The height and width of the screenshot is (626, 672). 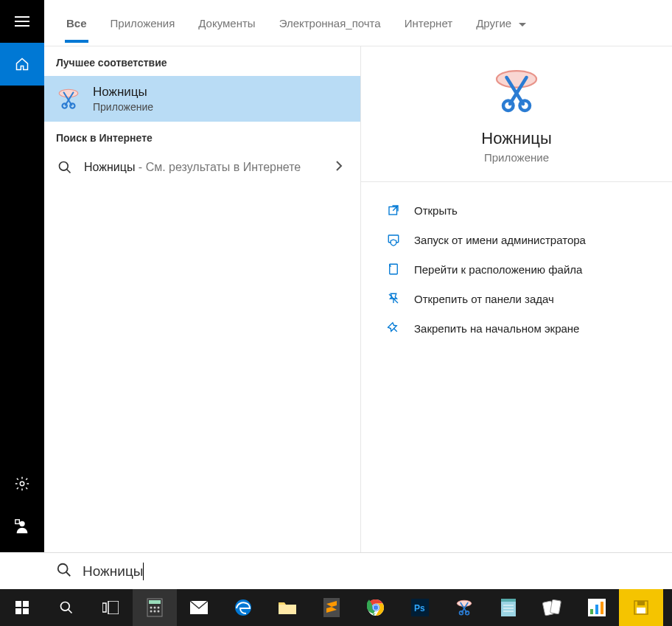 What do you see at coordinates (287, 608) in the screenshot?
I see `taskbar-app-explorer` at bounding box center [287, 608].